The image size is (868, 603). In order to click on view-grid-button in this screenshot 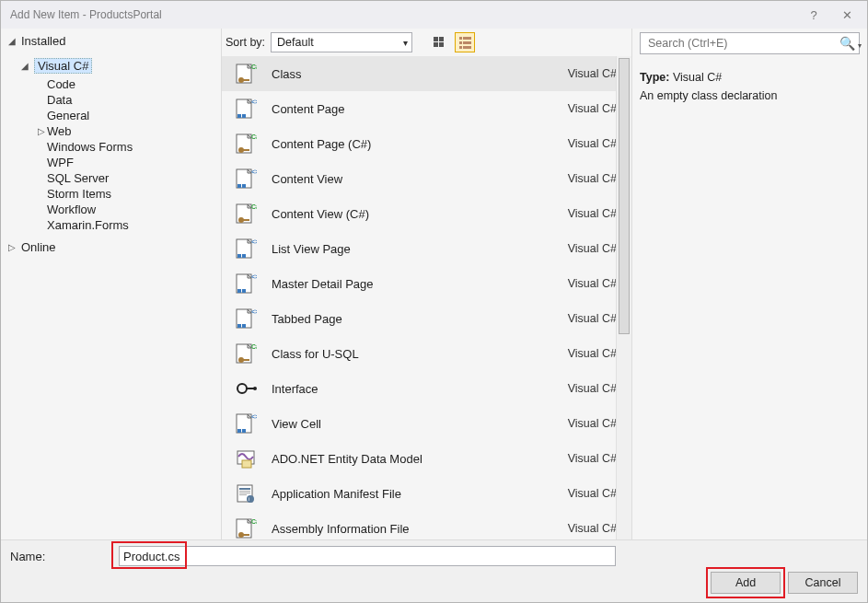, I will do `click(439, 42)`.